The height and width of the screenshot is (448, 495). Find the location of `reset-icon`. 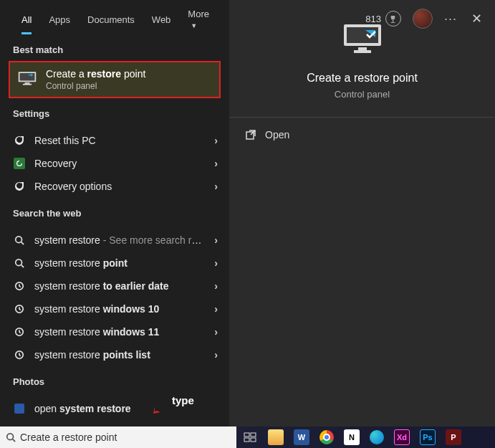

reset-icon is located at coordinates (19, 140).